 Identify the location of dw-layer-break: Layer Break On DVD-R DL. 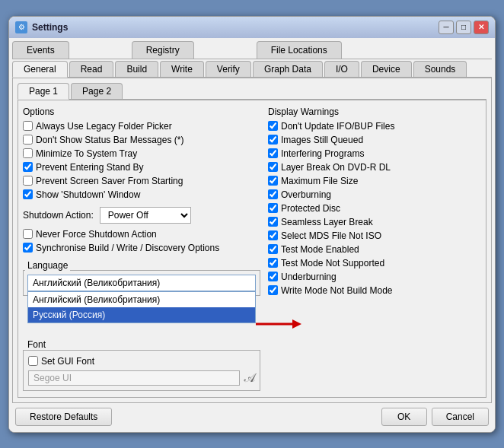
(375, 167).